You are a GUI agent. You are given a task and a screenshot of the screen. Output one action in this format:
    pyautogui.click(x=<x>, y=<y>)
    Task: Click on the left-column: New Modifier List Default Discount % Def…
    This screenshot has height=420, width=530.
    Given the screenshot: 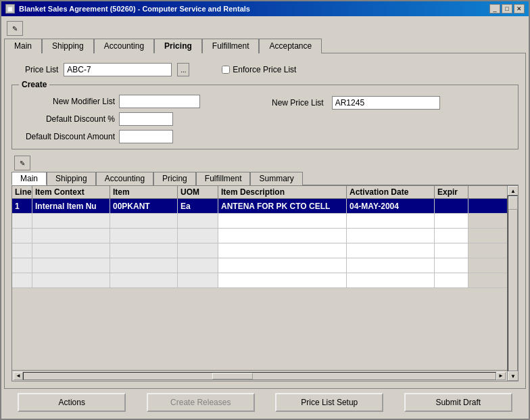 What is the action you would take?
    pyautogui.click(x=139, y=119)
    